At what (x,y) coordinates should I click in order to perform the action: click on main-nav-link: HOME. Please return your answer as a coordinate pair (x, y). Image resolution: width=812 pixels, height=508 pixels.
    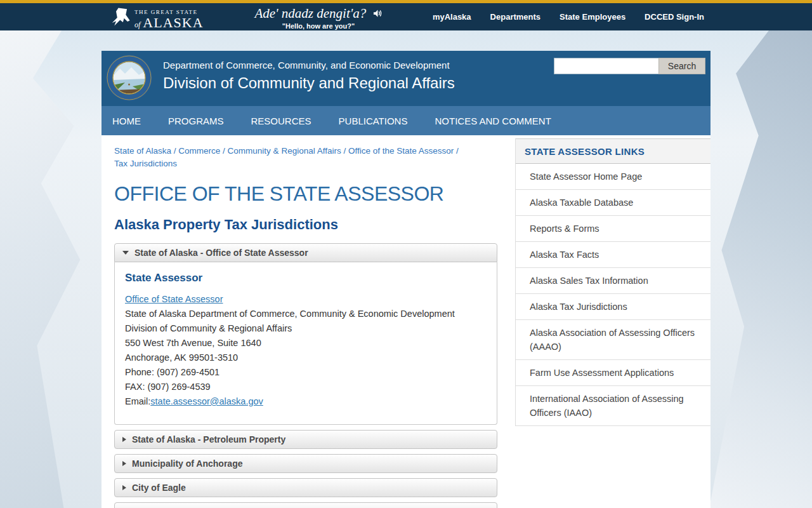
    Looking at the image, I should click on (127, 121).